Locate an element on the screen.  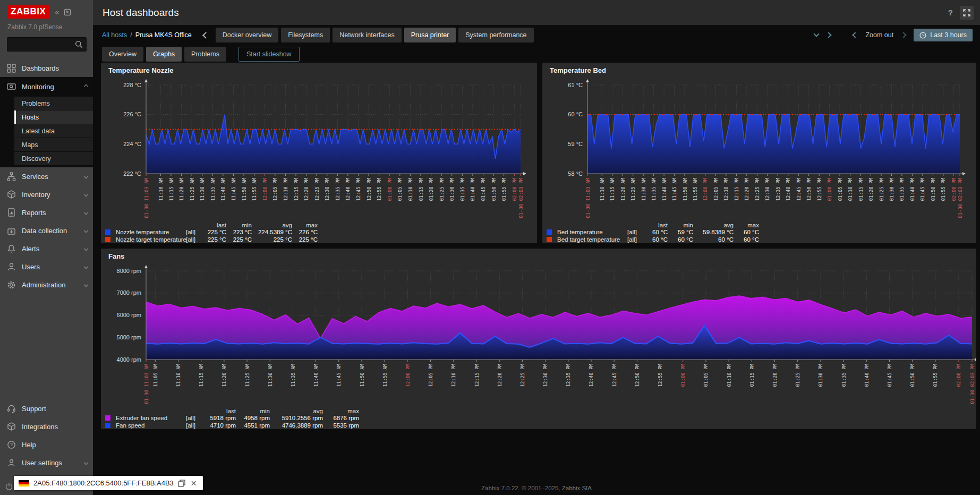
svg-text: 01-30 11:03 AM is located at coordinates (588, 198).